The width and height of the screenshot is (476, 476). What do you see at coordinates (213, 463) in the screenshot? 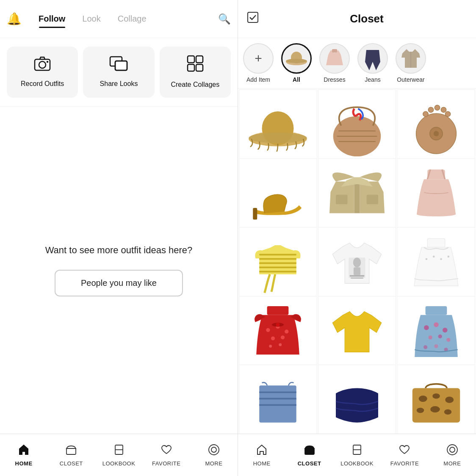
I see `more-label-left: MORE` at bounding box center [213, 463].